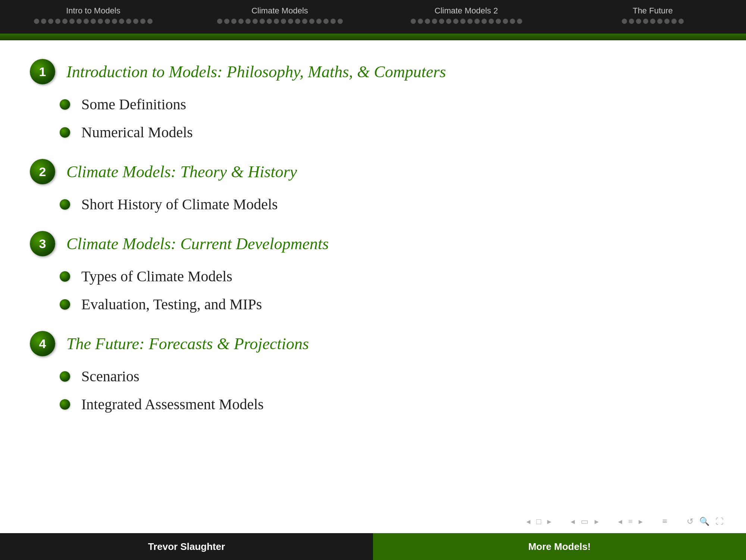  What do you see at coordinates (549, 522) in the screenshot?
I see `next-slide-icon: ▸` at bounding box center [549, 522].